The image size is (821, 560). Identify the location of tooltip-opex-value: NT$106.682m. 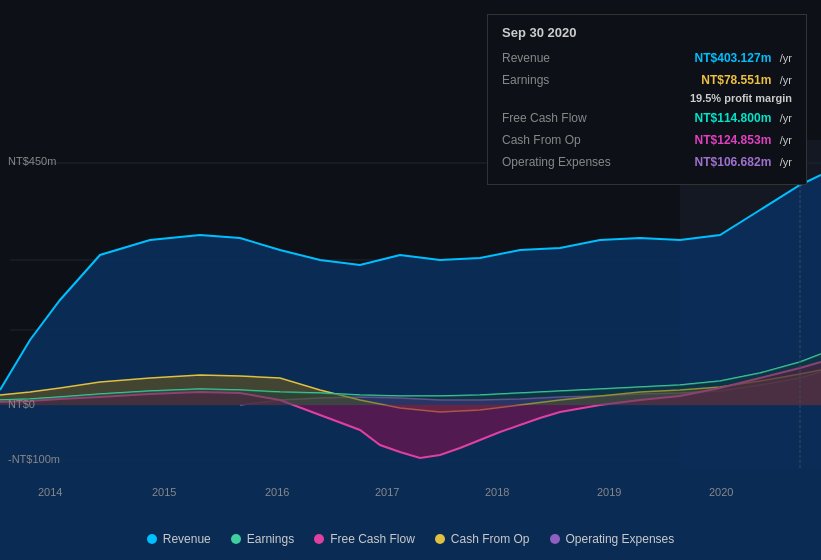
(734, 162).